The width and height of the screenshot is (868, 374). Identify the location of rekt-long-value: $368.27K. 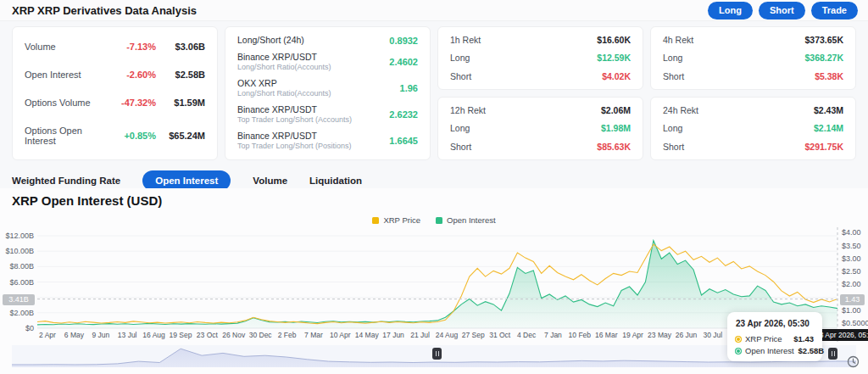
(824, 58).